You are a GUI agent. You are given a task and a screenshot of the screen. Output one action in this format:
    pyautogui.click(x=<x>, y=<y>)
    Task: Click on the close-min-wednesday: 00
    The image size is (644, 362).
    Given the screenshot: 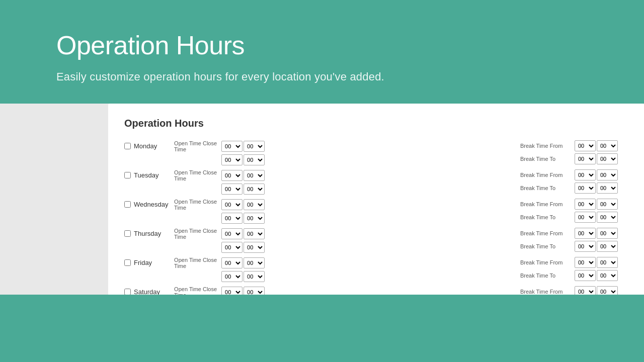 What is the action you would take?
    pyautogui.click(x=254, y=218)
    